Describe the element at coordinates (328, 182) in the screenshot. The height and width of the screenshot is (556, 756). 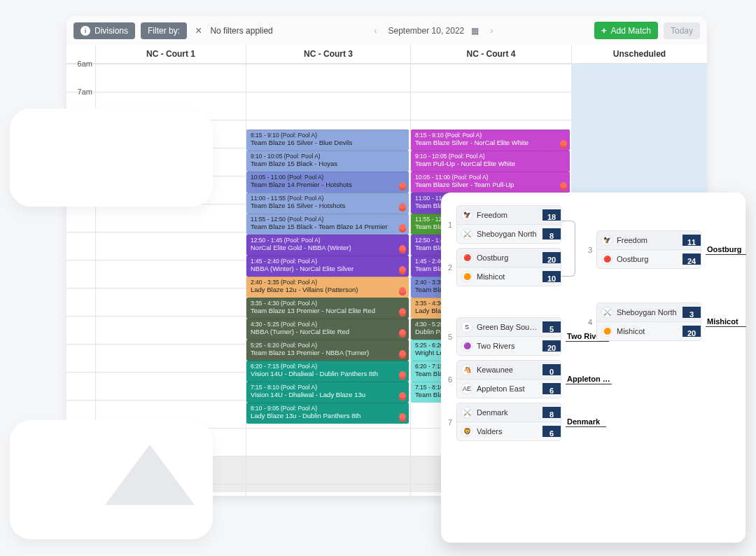
I see `schedule-event: 10:05 - 11:00 (Pool: Pool A)Team Blaze 1…` at that location.